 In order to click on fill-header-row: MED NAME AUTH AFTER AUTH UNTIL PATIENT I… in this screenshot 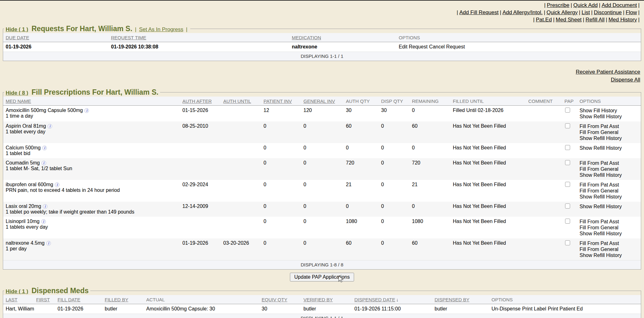, I will do `click(322, 101)`.